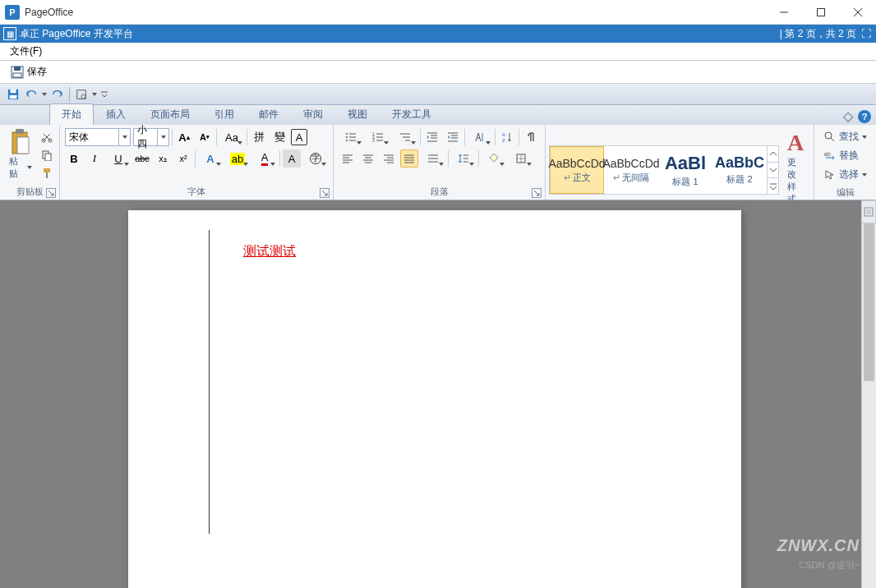 The width and height of the screenshot is (876, 588). What do you see at coordinates (866, 34) in the screenshot?
I see `fullscreen-icon: ⛶` at bounding box center [866, 34].